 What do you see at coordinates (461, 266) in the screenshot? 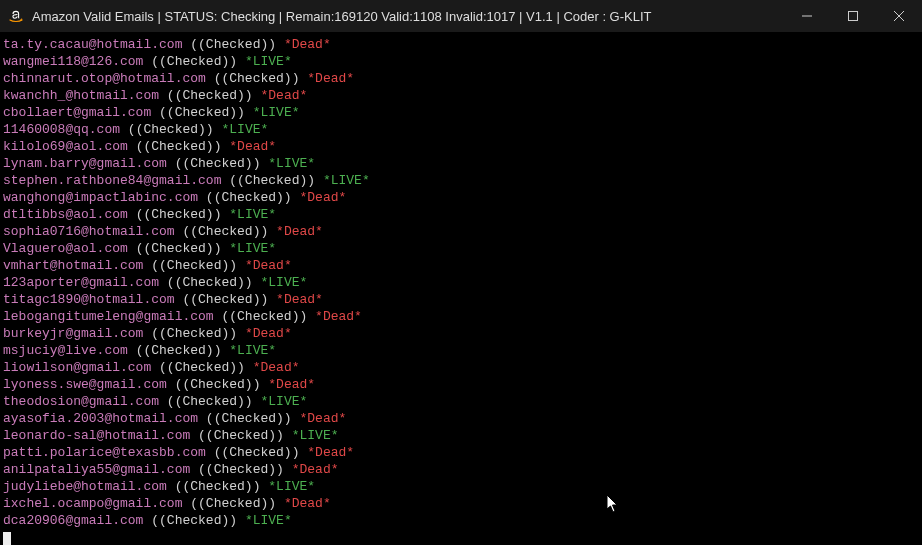
I see `output-line: vmhart@hotmail.com ((Checked)) *Dead*` at bounding box center [461, 266].